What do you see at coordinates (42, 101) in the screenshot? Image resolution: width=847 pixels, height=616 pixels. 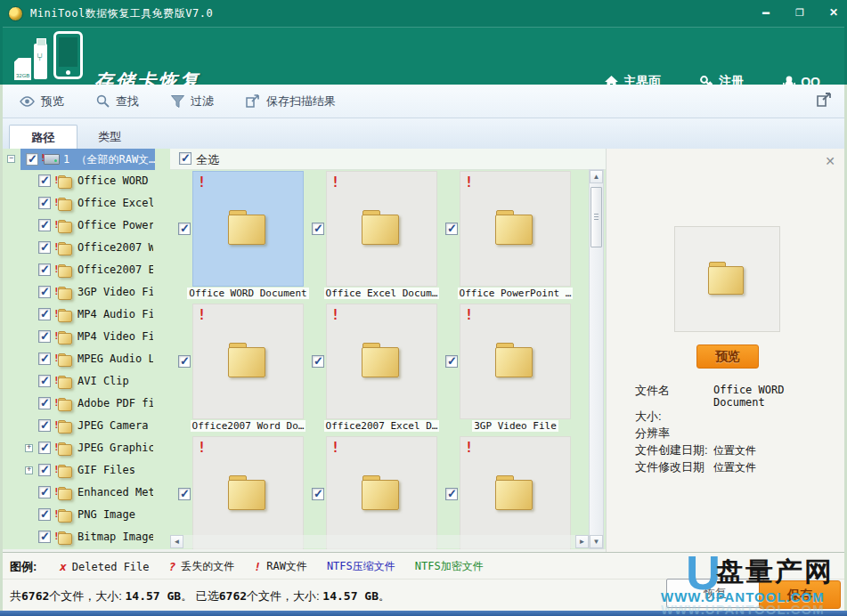 I see `toolbar-preview-button: 预览` at bounding box center [42, 101].